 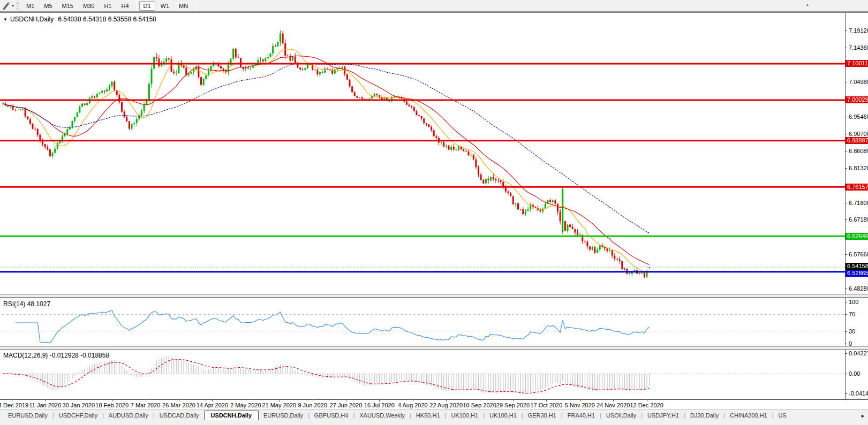 What do you see at coordinates (479, 405) in the screenshot?
I see `date-label: 10 Sep 2020` at bounding box center [479, 405].